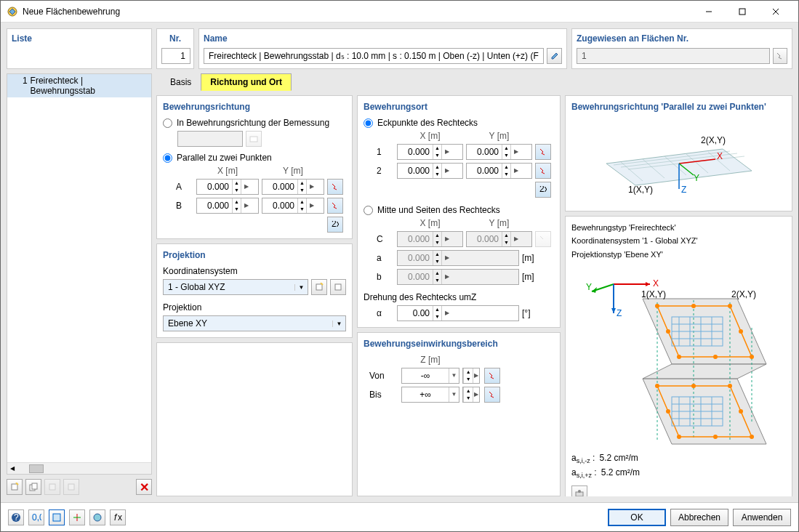 Image resolution: width=799 pixels, height=532 pixels. Describe the element at coordinates (637, 517) in the screenshot. I see `ok-button: OK` at that location.